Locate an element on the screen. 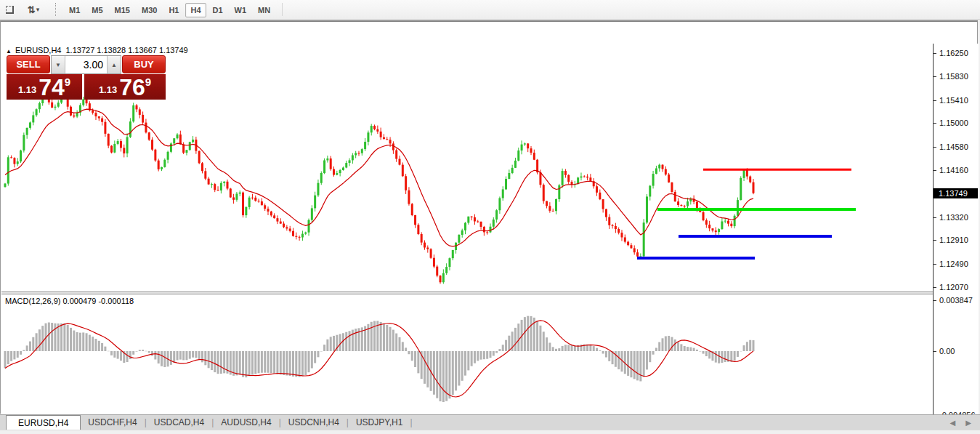  buy-price-prefix: 1.13 is located at coordinates (108, 90).